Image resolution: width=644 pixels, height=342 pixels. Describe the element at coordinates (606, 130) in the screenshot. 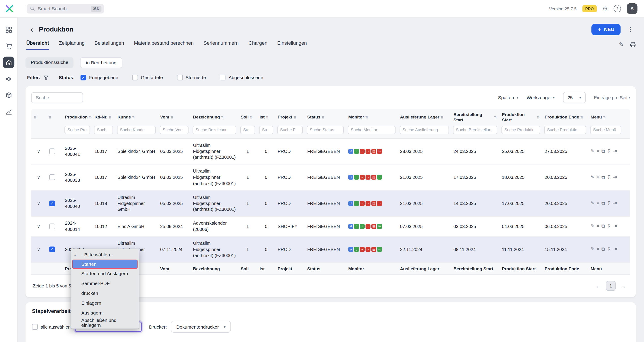

I see `filter-menu-input` at that location.